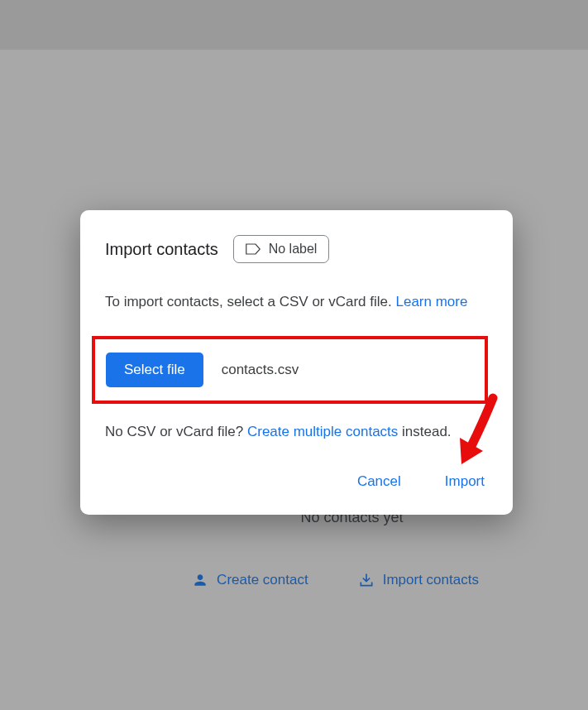  Describe the element at coordinates (432, 301) in the screenshot. I see `learn-more-link: Learn more` at that location.